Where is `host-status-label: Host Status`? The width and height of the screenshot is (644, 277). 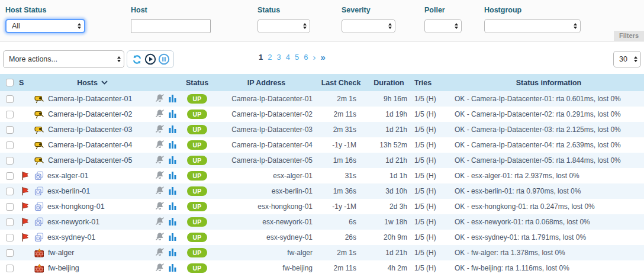
host-status-label: Host Status is located at coordinates (45, 10).